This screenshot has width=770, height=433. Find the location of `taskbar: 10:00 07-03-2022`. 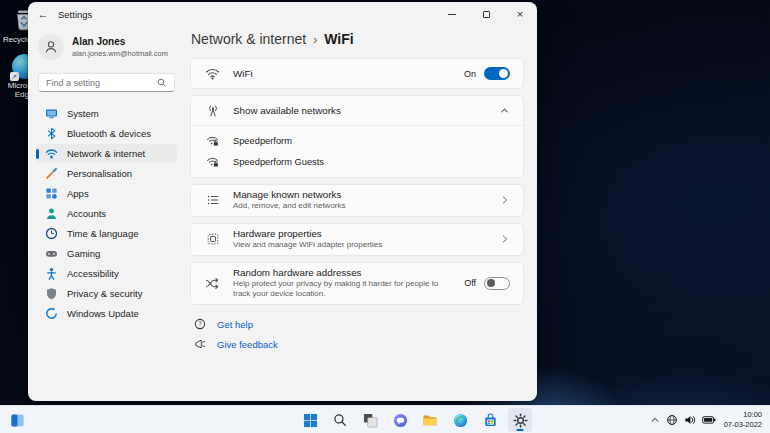

taskbar: 10:00 07-03-2022 is located at coordinates (385, 419).